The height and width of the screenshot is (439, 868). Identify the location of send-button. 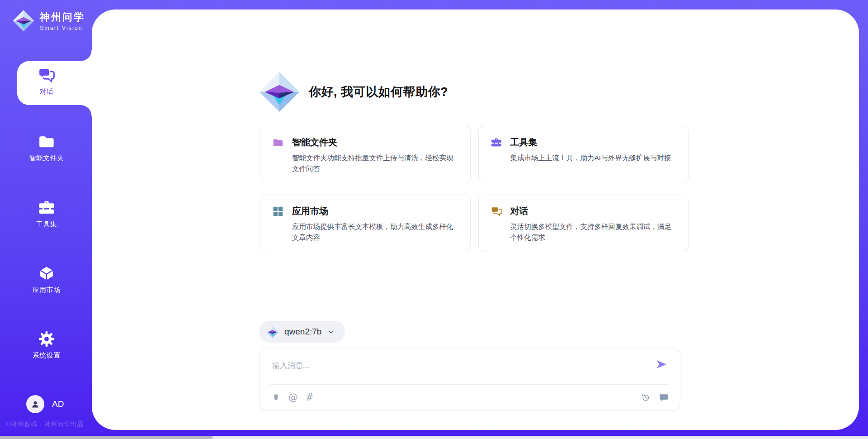
(661, 365).